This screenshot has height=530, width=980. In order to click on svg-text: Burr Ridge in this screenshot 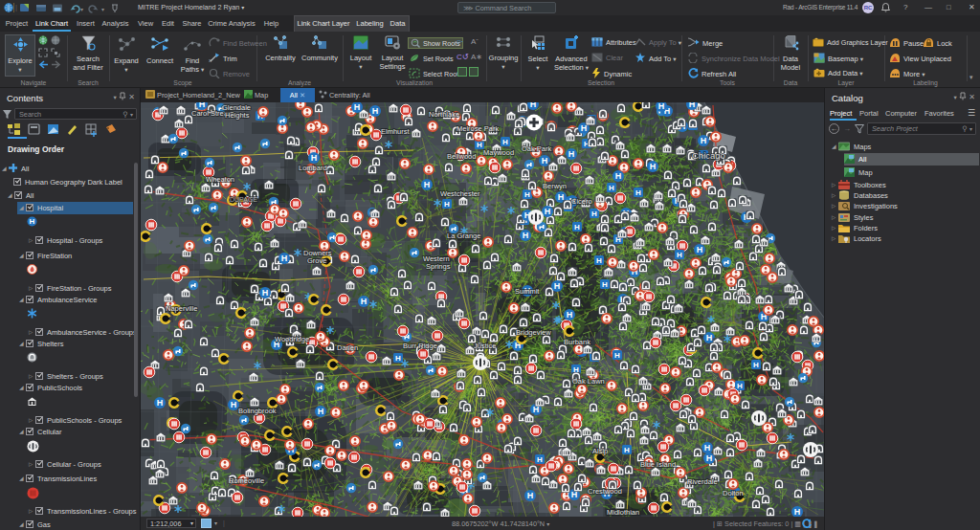, I will do `click(420, 346)`.